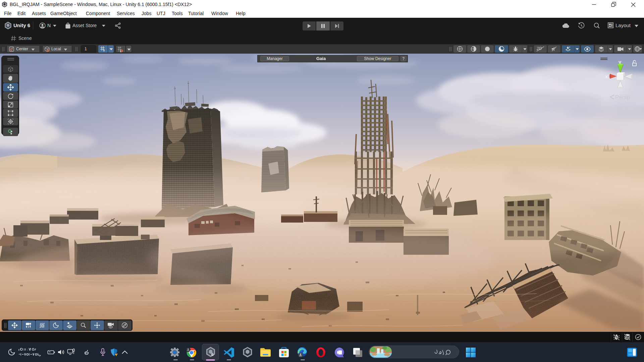 This screenshot has width=644, height=362. I want to click on svg-text: Persp, so click(623, 97).